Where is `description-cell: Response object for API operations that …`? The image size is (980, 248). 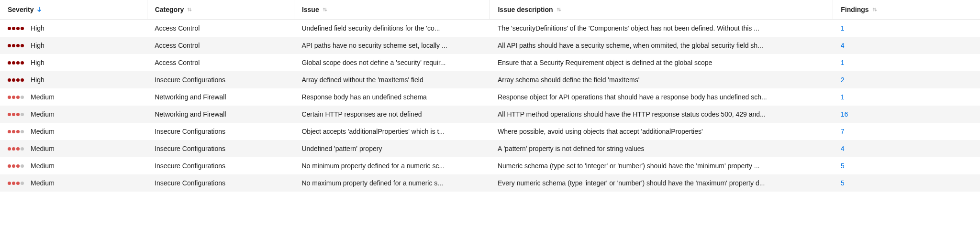
description-cell: Response object for API operations that … is located at coordinates (661, 97).